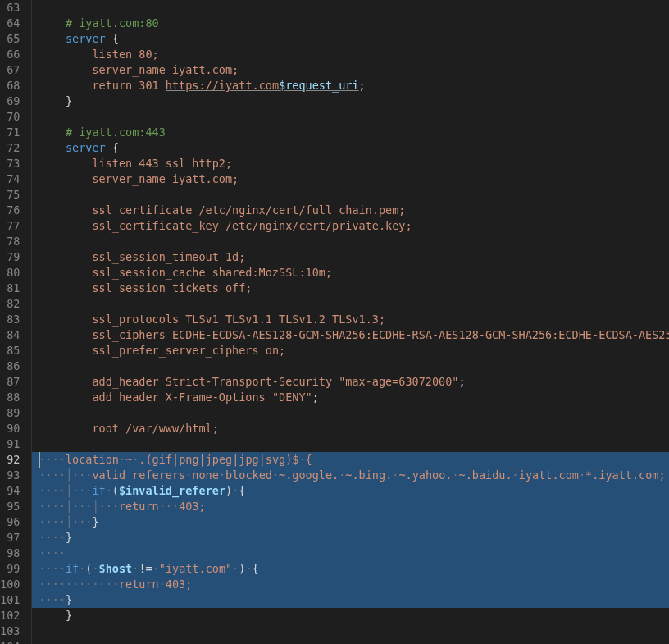 This screenshot has height=644, width=669. I want to click on code-line: root /var/www/html;, so click(351, 428).